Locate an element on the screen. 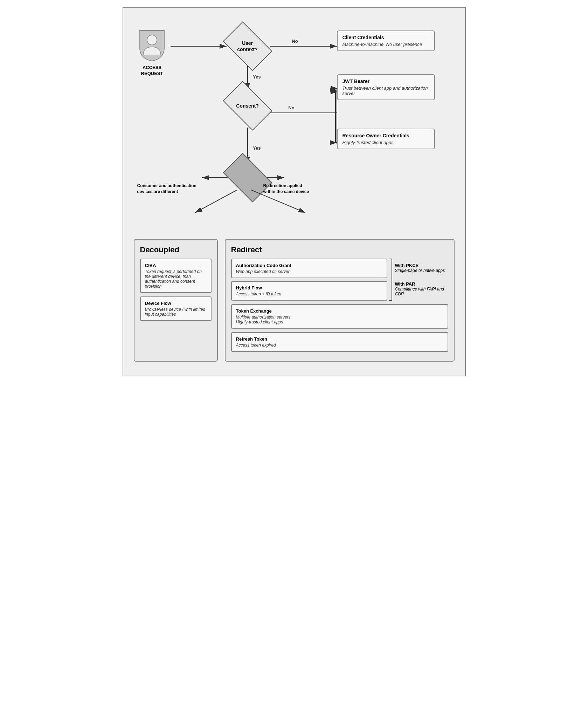 This screenshot has width=588, height=725. consent-diamond: Consent? is located at coordinates (248, 106).